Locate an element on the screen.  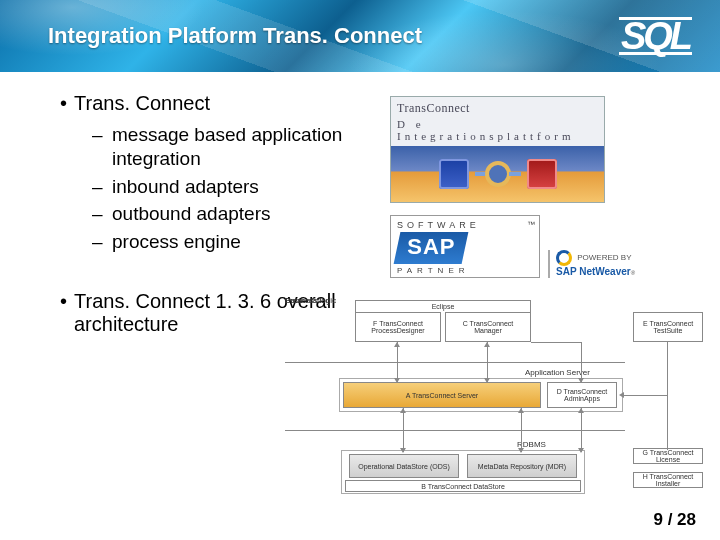
box-h-installer: H TransConnect Installer is located at coordinates (668, 480).